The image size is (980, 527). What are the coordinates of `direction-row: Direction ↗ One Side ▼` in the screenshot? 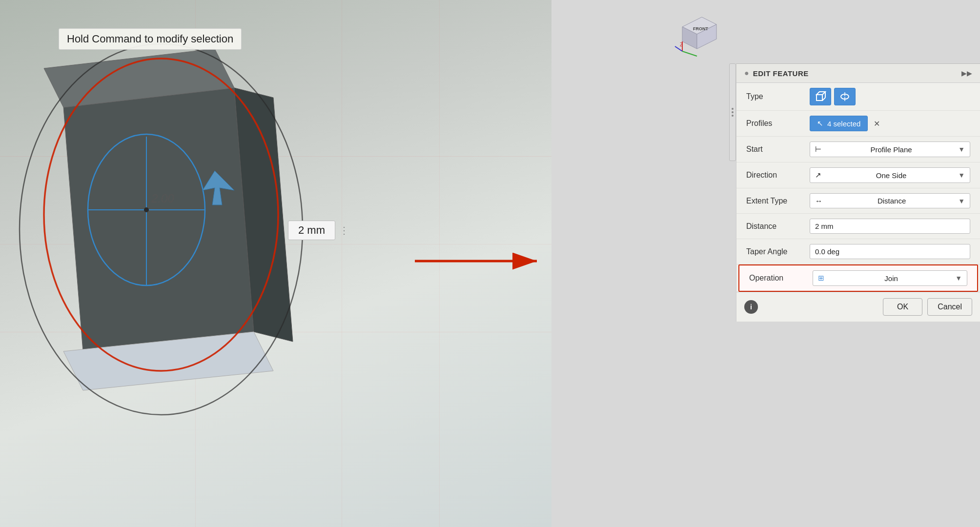 It's located at (858, 176).